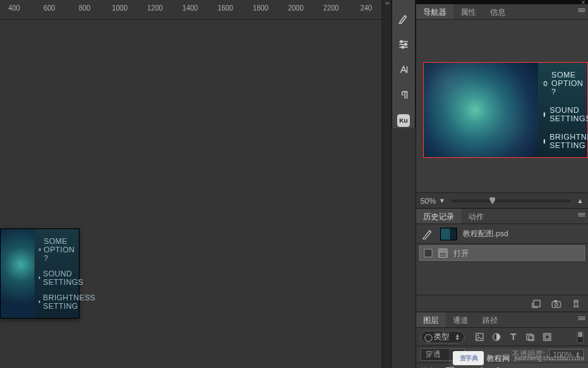 Image resolution: width=588 pixels, height=368 pixels. What do you see at coordinates (556, 304) in the screenshot?
I see `snapshot-icon` at bounding box center [556, 304].